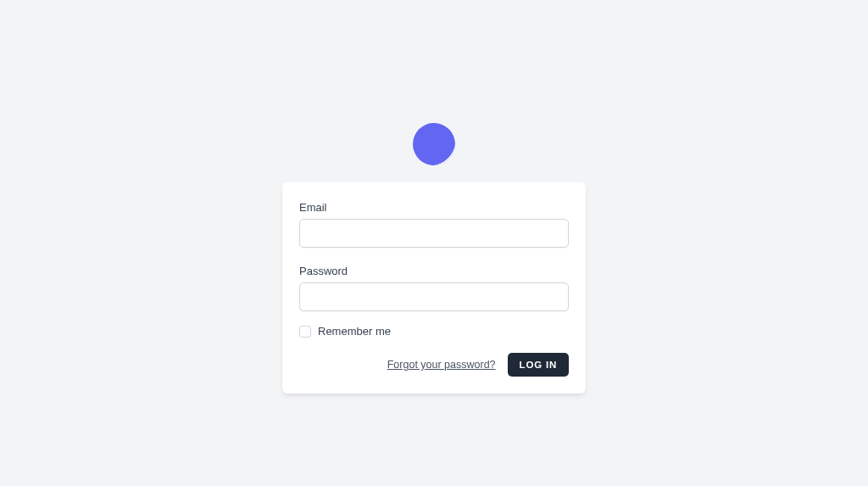 The image size is (868, 486). Describe the element at coordinates (434, 297) in the screenshot. I see `password-input` at that location.